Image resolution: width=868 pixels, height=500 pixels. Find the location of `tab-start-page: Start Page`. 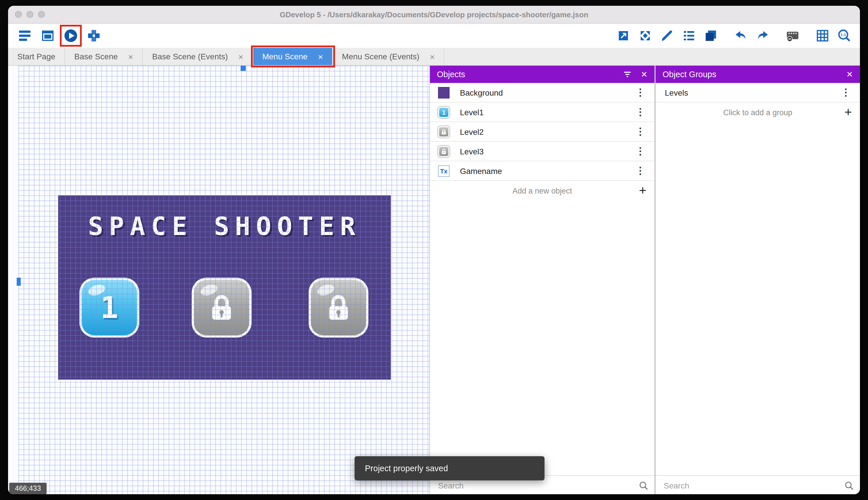

tab-start-page: Start Page is located at coordinates (36, 56).